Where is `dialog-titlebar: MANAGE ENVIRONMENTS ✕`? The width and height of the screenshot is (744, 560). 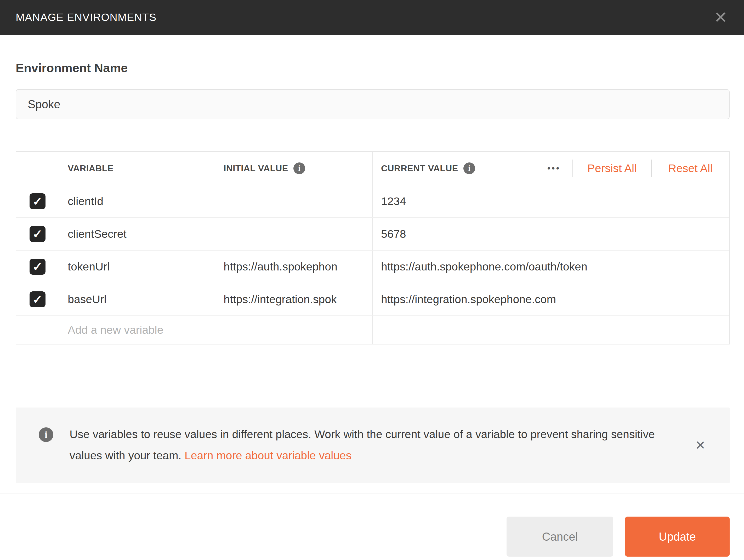
dialog-titlebar: MANAGE ENVIRONMENTS ✕ is located at coordinates (372, 17).